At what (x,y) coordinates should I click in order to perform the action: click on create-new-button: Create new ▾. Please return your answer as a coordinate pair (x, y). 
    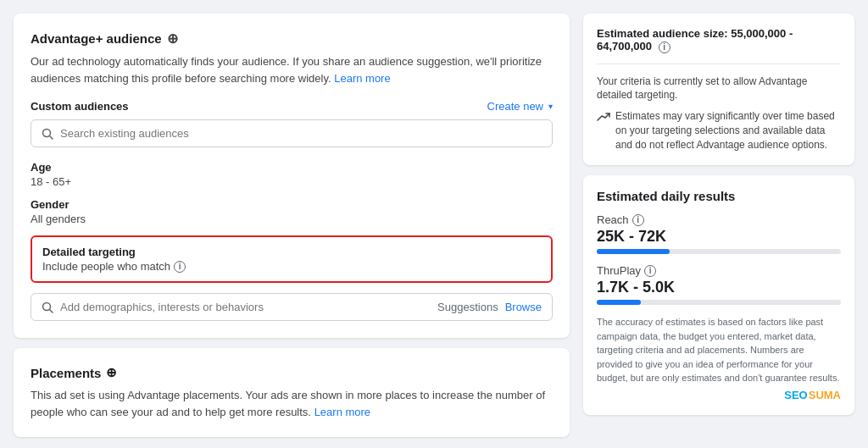
    Looking at the image, I should click on (520, 107).